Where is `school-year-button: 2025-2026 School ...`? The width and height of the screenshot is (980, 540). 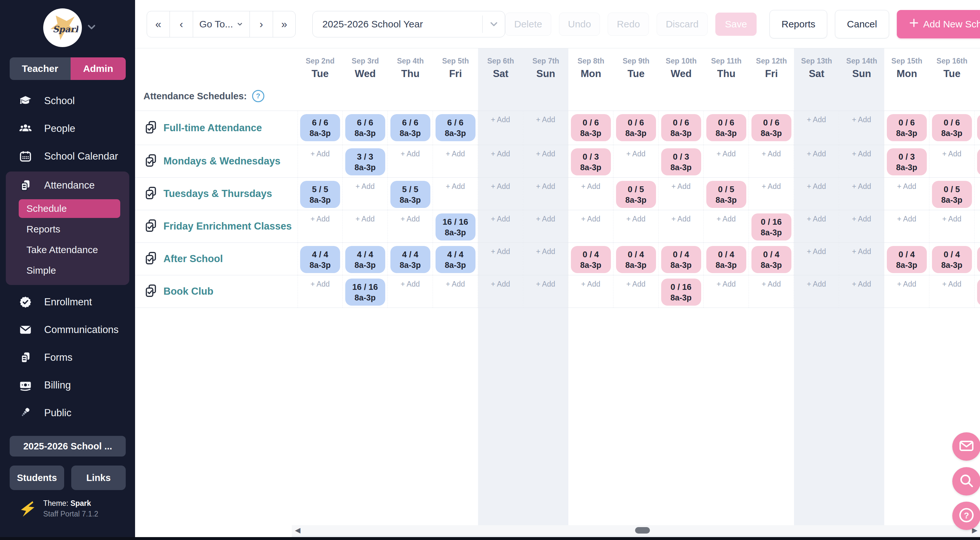 school-year-button: 2025-2026 School ... is located at coordinates (68, 446).